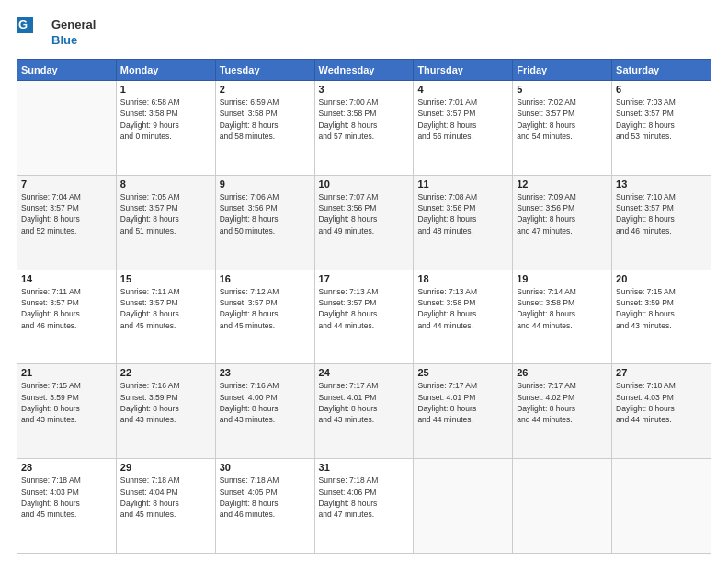 Image resolution: width=728 pixels, height=563 pixels. I want to click on calendar-cell: 10Sunrise: 7:07 AM Sunset: 3:56 PM Dayli…, so click(364, 223).